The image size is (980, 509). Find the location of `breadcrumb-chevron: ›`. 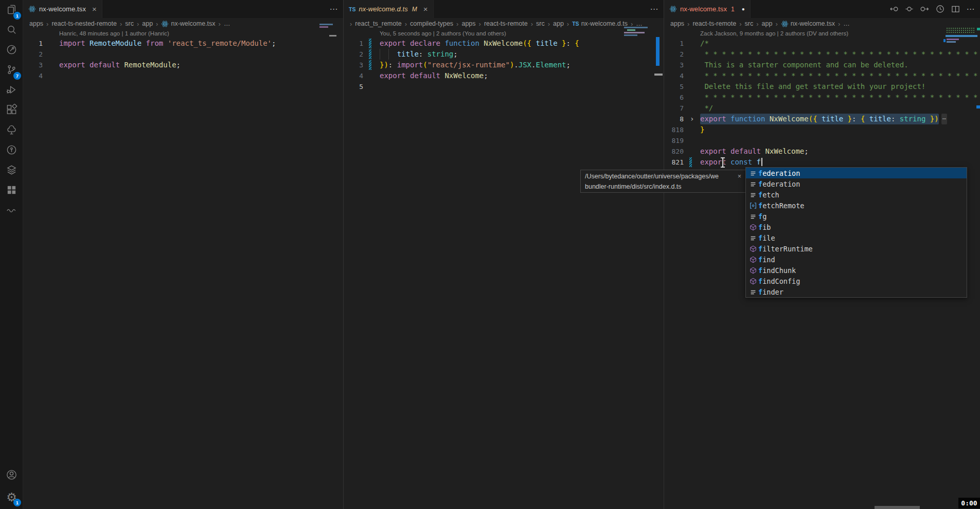

breadcrumb-chevron: › is located at coordinates (457, 24).